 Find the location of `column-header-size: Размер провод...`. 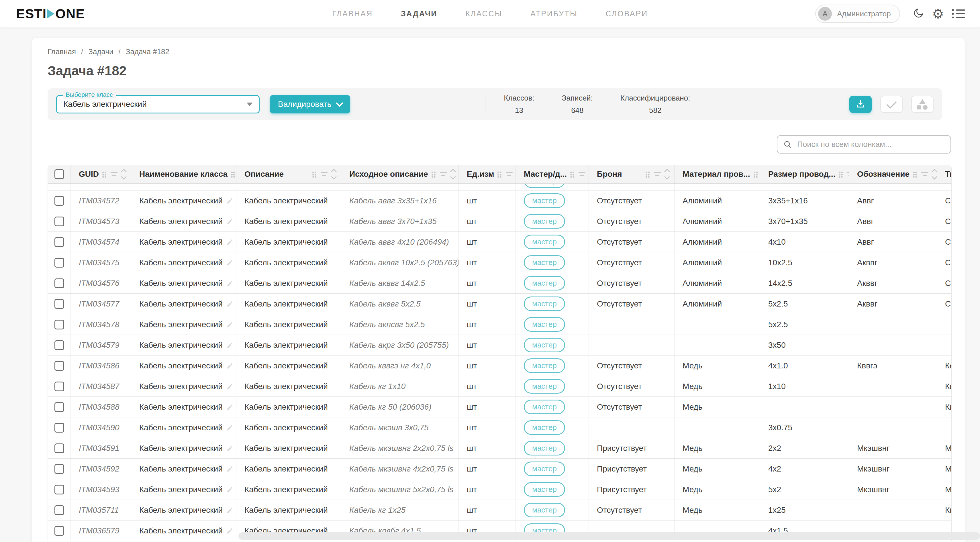

column-header-size: Размер провод... is located at coordinates (805, 174).